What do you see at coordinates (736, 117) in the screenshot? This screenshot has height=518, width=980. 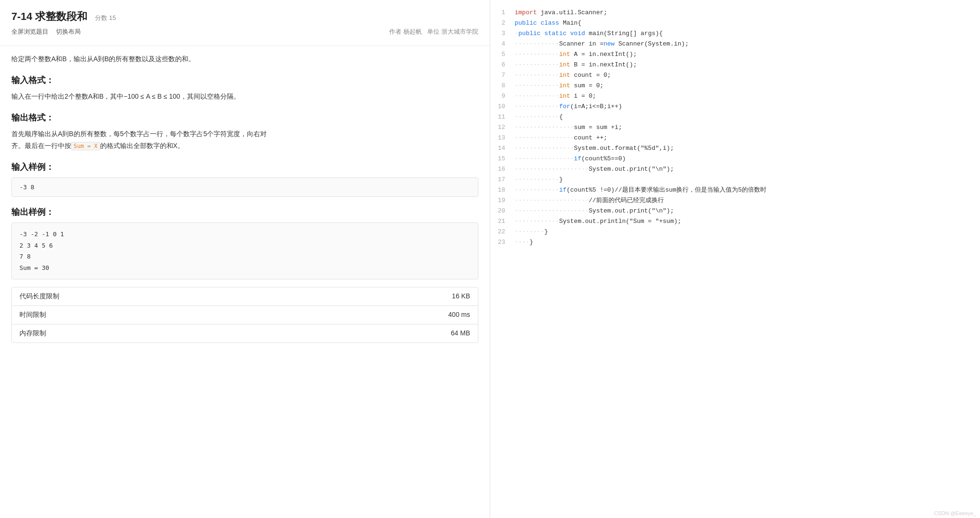 I see `code-line: 11············{` at bounding box center [736, 117].